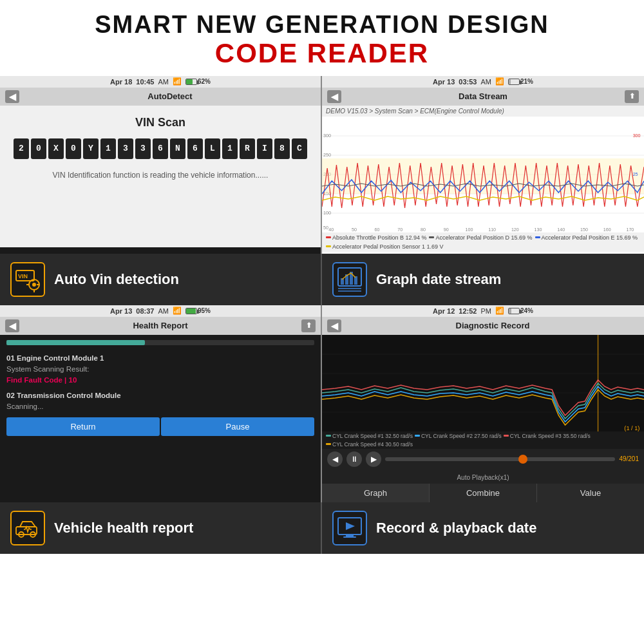 The height and width of the screenshot is (644, 644). Describe the element at coordinates (500, 459) in the screenshot. I see `playback-track` at that location.